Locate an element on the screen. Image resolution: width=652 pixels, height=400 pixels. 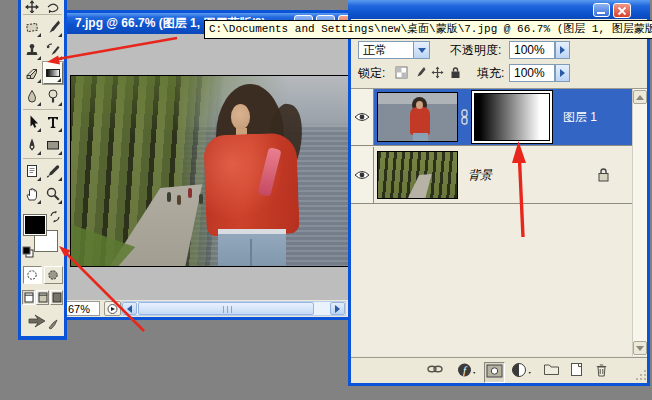
pen-tool is located at coordinates (32, 145).